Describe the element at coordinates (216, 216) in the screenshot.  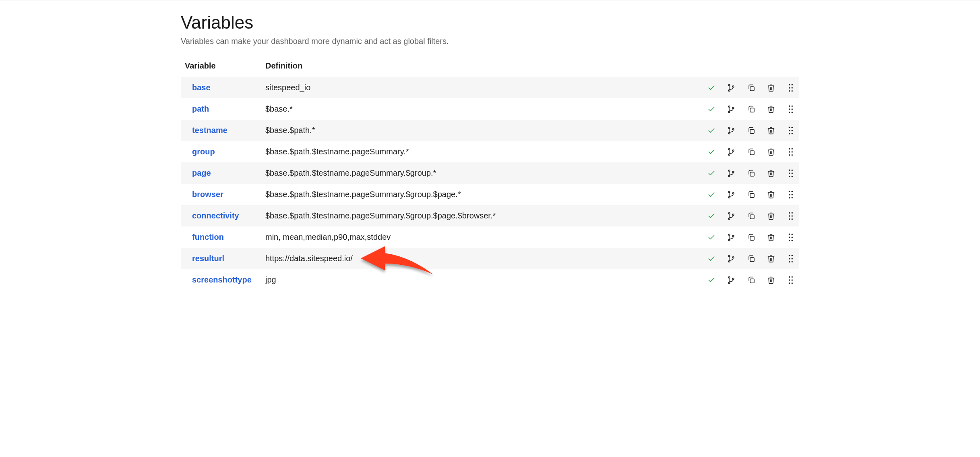
I see `variable-link-connectivity: connectivity` at that location.